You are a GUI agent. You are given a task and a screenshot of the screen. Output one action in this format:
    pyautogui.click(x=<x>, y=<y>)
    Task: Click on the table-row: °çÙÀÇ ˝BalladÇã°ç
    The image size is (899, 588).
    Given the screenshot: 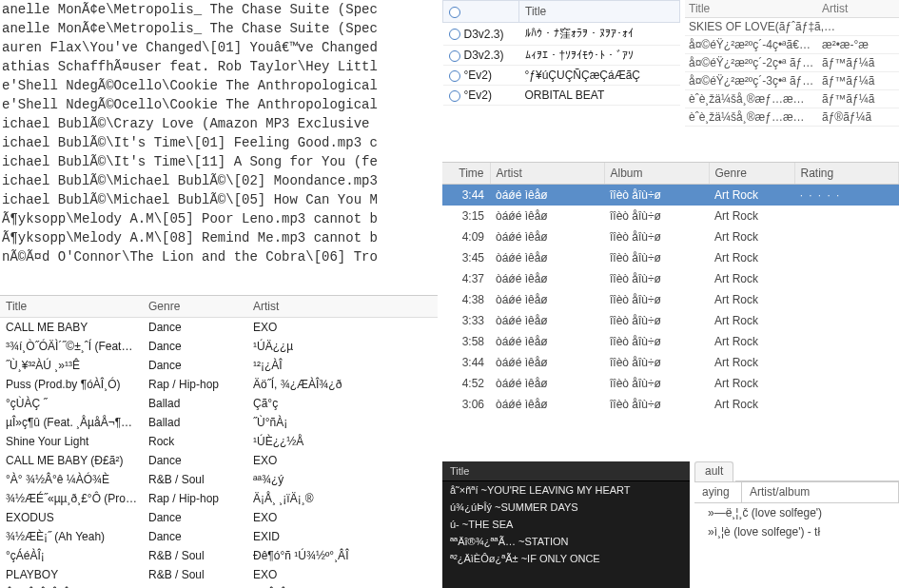 What is the action you would take?
    pyautogui.click(x=219, y=403)
    